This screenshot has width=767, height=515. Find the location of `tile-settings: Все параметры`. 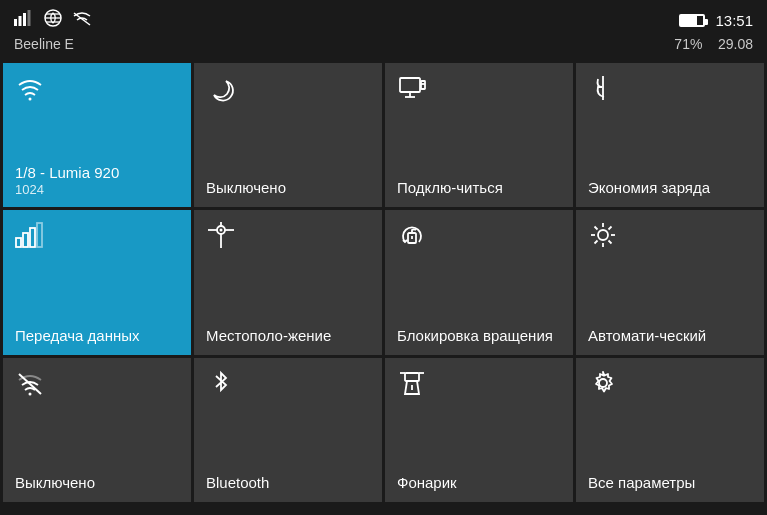

tile-settings: Все параметры is located at coordinates (670, 430).